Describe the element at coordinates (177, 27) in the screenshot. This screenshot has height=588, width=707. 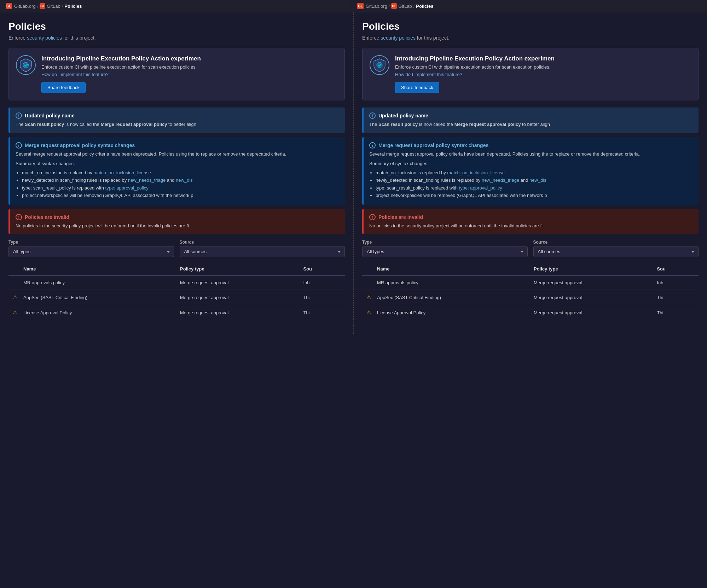
I see `page-title-left: Policies` at that location.